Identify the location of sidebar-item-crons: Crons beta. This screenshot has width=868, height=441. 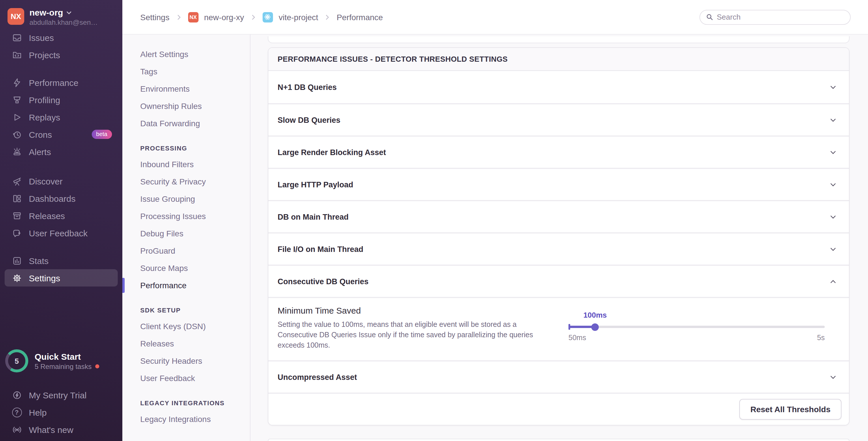
(61, 134).